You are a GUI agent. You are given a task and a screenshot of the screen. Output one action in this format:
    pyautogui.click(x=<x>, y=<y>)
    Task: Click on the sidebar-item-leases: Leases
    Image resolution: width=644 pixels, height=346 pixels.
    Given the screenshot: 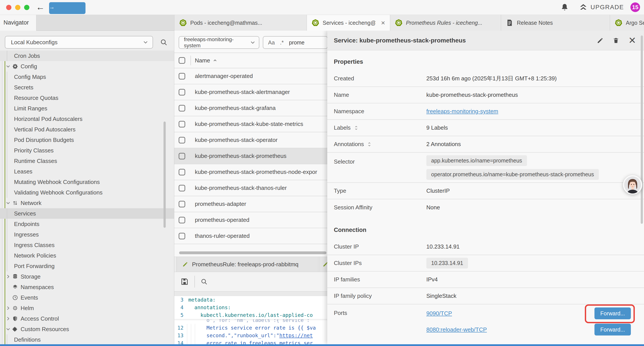 What is the action you would take?
    pyautogui.click(x=87, y=171)
    